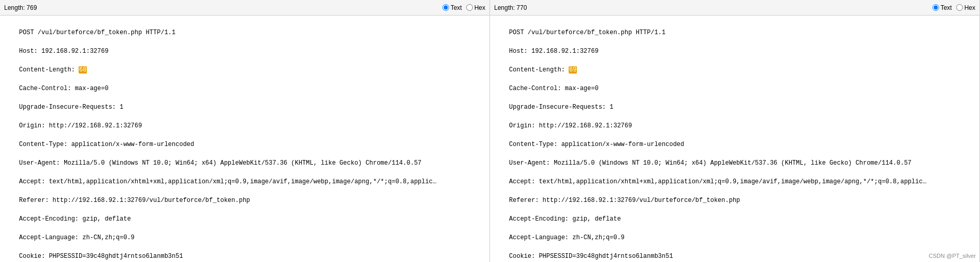 This screenshot has height=262, width=980. I want to click on panel-right-hex-radio, so click(959, 7).